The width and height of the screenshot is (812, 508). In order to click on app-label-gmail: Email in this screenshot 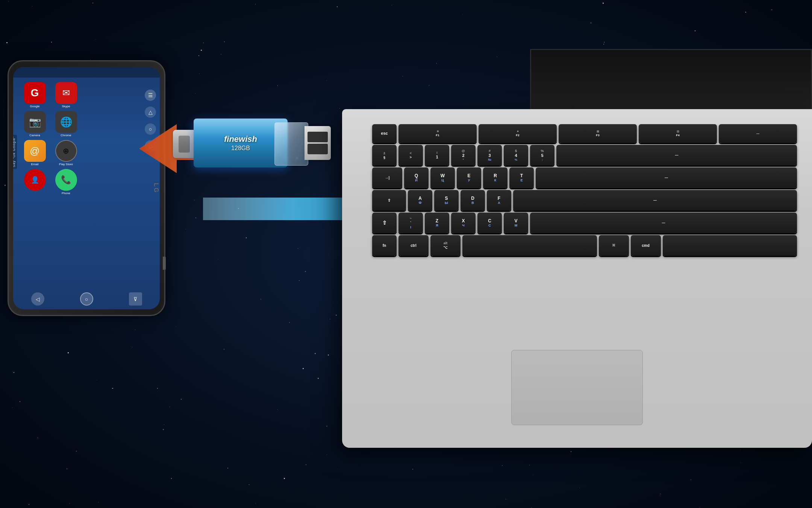, I will do `click(35, 164)`.